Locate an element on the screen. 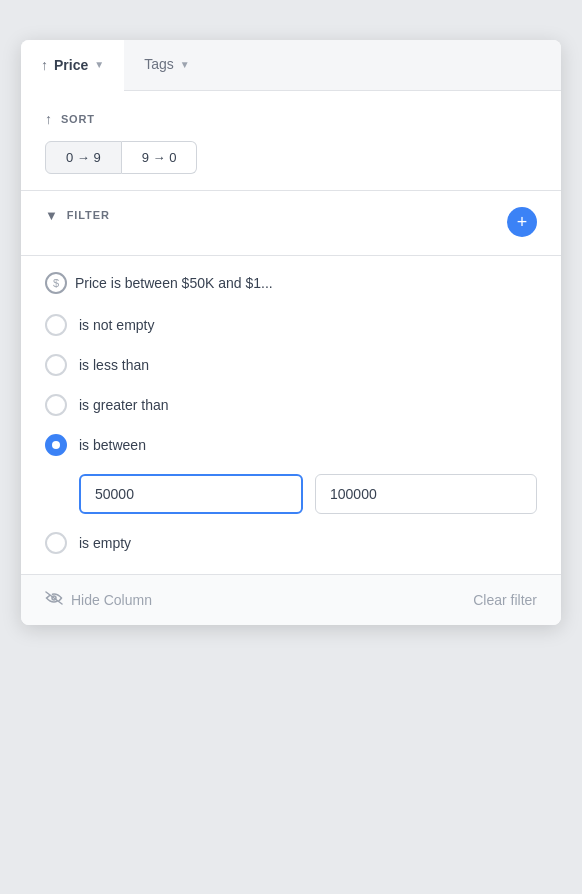 The image size is (582, 894). hide-icon is located at coordinates (54, 600).